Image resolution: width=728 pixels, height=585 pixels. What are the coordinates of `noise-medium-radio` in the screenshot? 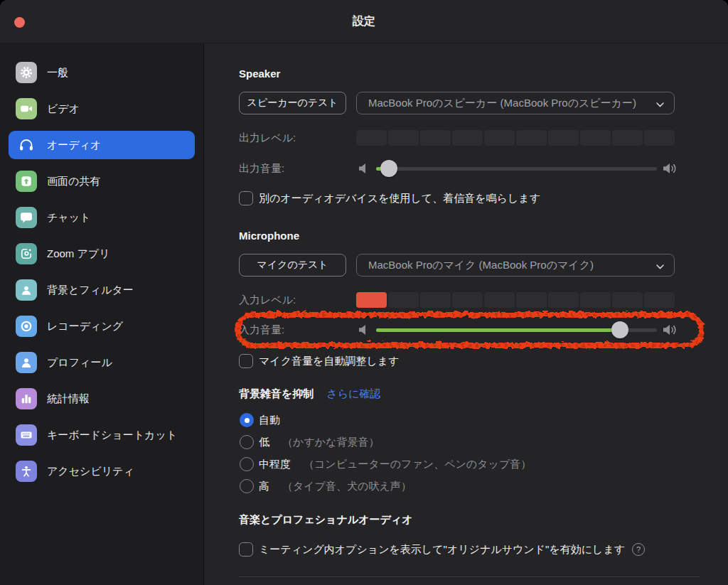 It's located at (247, 464).